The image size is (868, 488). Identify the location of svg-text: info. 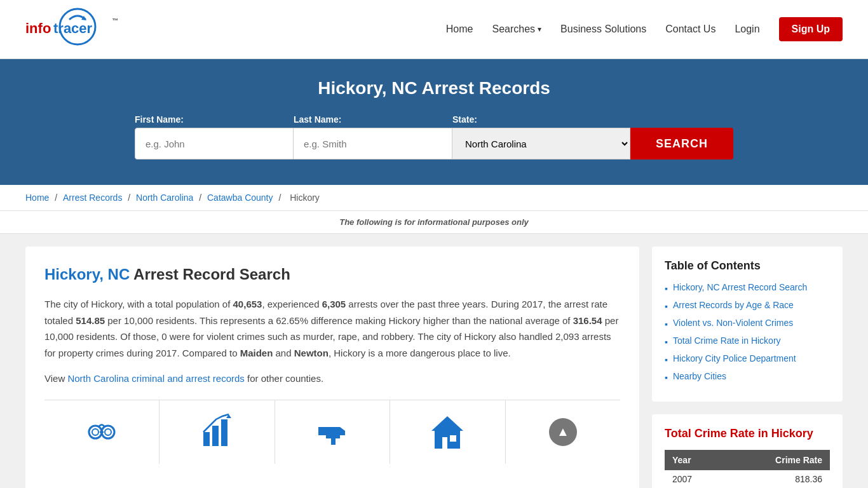
(38, 28).